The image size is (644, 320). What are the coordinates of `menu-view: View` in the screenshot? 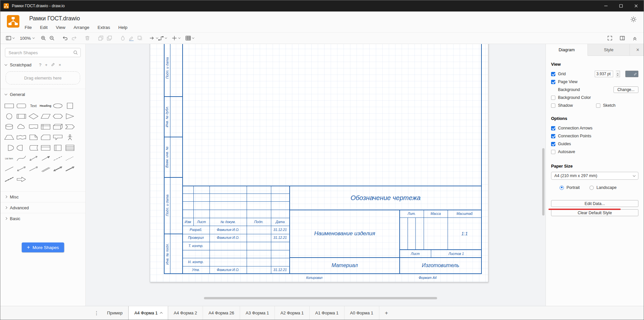 It's located at (60, 28).